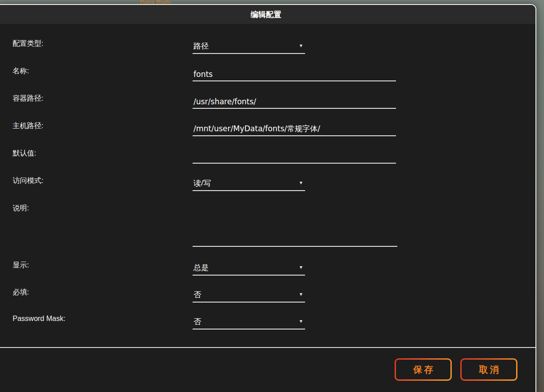  Describe the element at coordinates (266, 14) in the screenshot. I see `dialog-title: 编辑配置` at that location.